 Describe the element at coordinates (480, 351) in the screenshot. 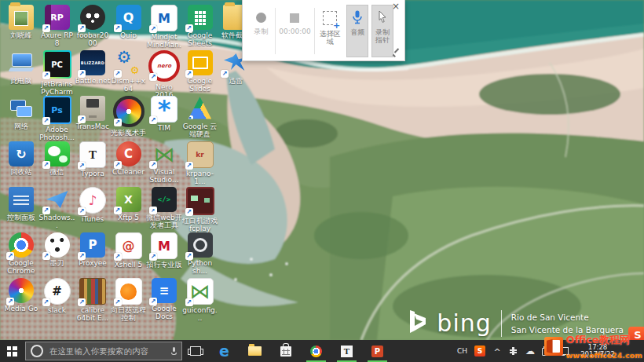

I see `ime-icon: S` at that location.